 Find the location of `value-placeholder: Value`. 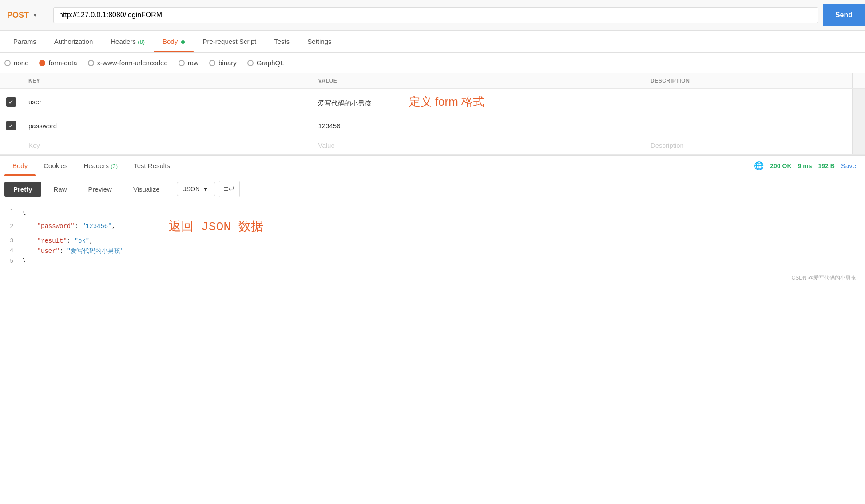

value-placeholder: Value is located at coordinates (326, 146).